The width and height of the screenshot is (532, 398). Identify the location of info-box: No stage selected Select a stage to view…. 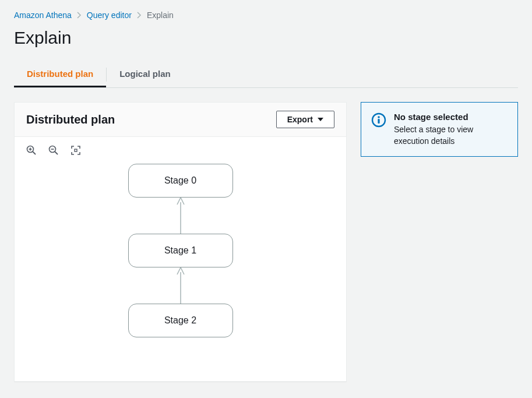
(439, 129).